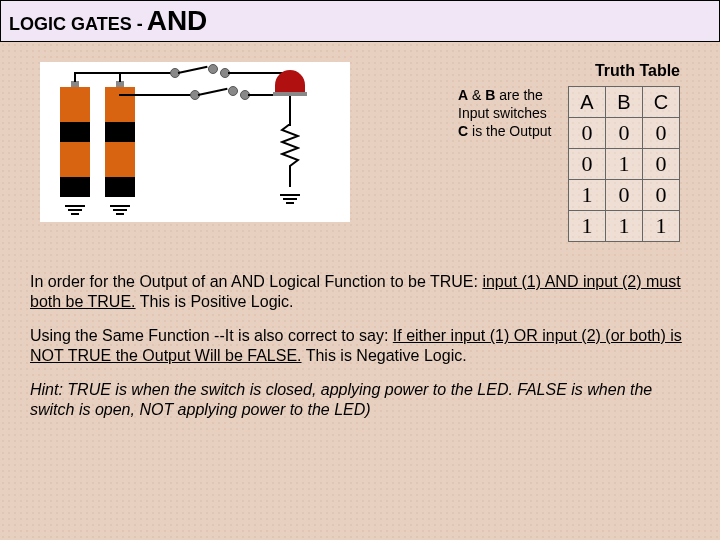 This screenshot has height=540, width=720. What do you see at coordinates (178, 21) in the screenshot?
I see `header-gate: AND` at bounding box center [178, 21].